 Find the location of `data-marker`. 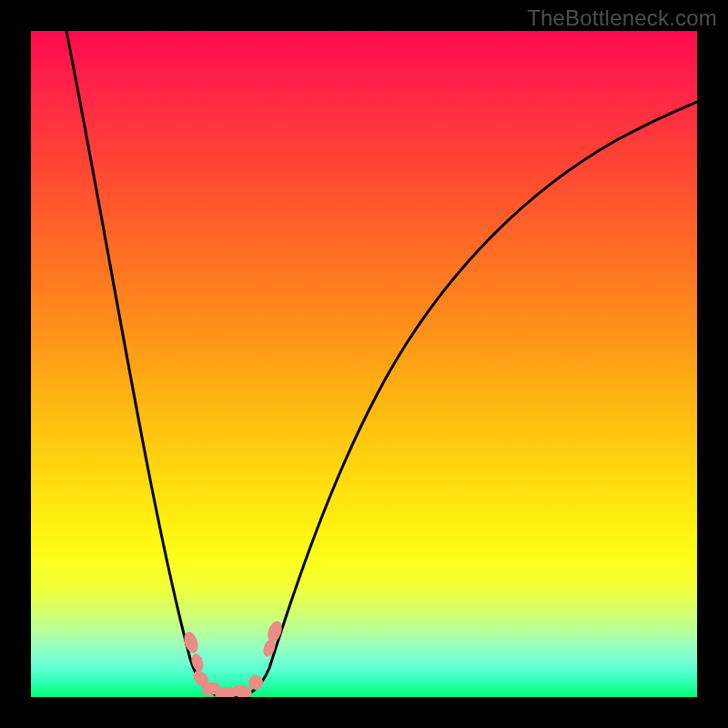

data-marker is located at coordinates (197, 662).